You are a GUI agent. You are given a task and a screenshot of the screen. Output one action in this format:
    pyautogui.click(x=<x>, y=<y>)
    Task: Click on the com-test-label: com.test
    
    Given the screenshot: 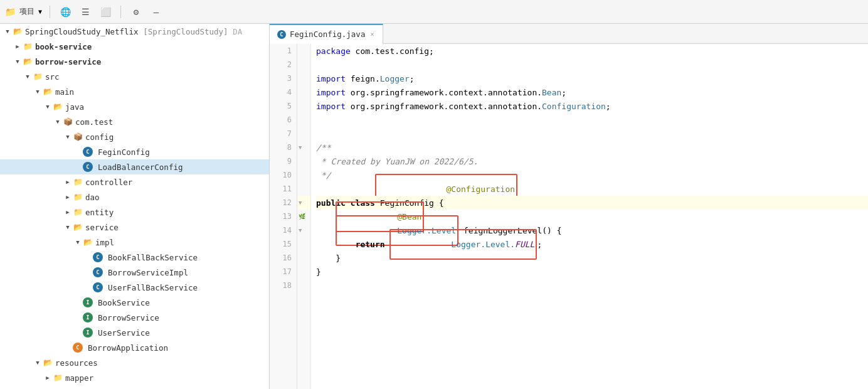 What is the action you would take?
    pyautogui.click(x=94, y=122)
    